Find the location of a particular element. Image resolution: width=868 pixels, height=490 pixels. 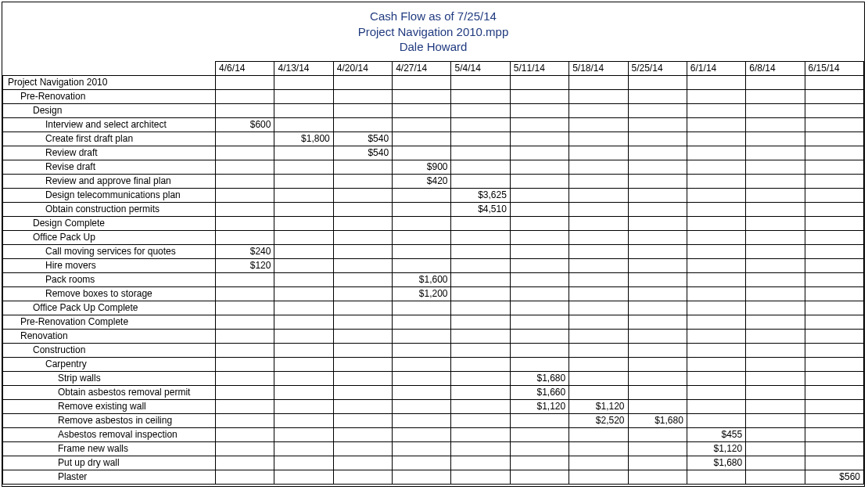

col-header: 4/6/14 is located at coordinates (246, 68).